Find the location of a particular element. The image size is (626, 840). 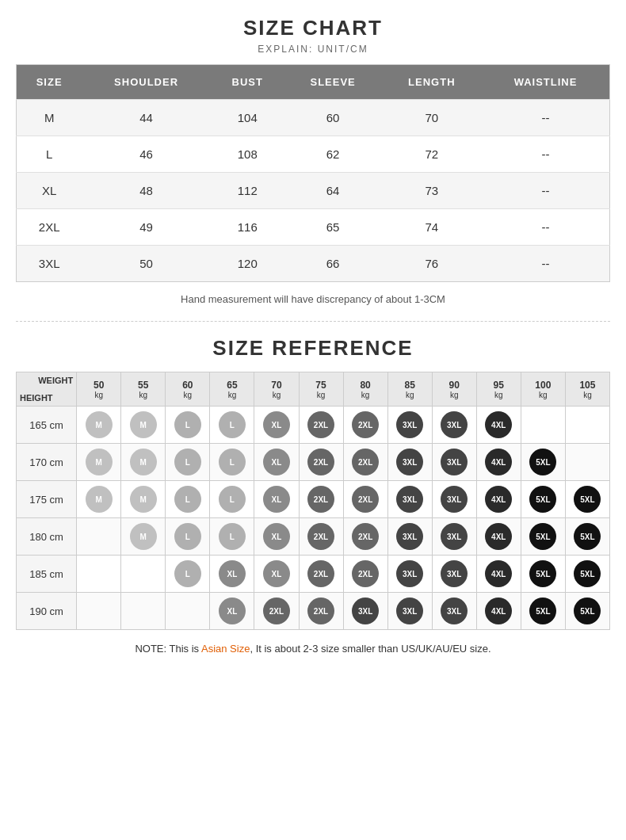

size-table-cell: 65 is located at coordinates (333, 227).